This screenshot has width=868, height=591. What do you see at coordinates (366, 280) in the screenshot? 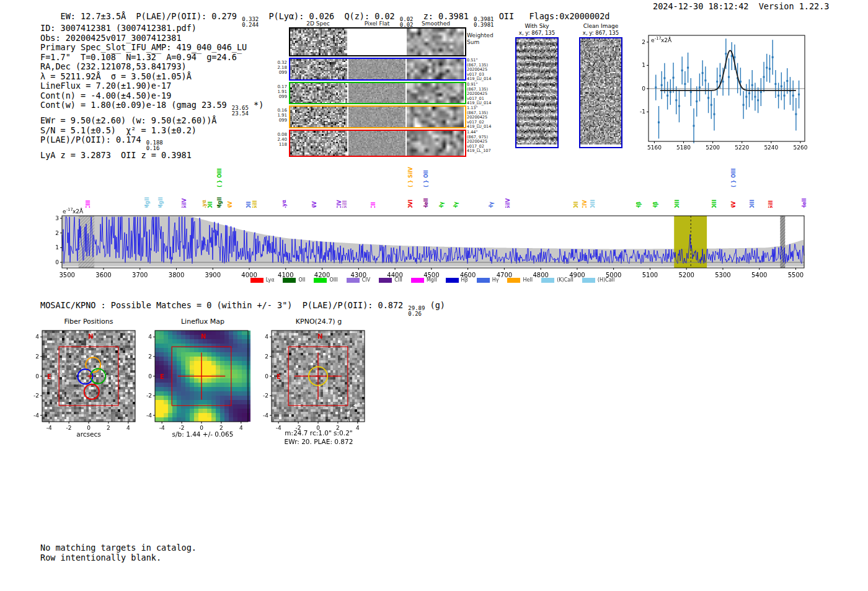
I see `legend-label: CIV` at bounding box center [366, 280].